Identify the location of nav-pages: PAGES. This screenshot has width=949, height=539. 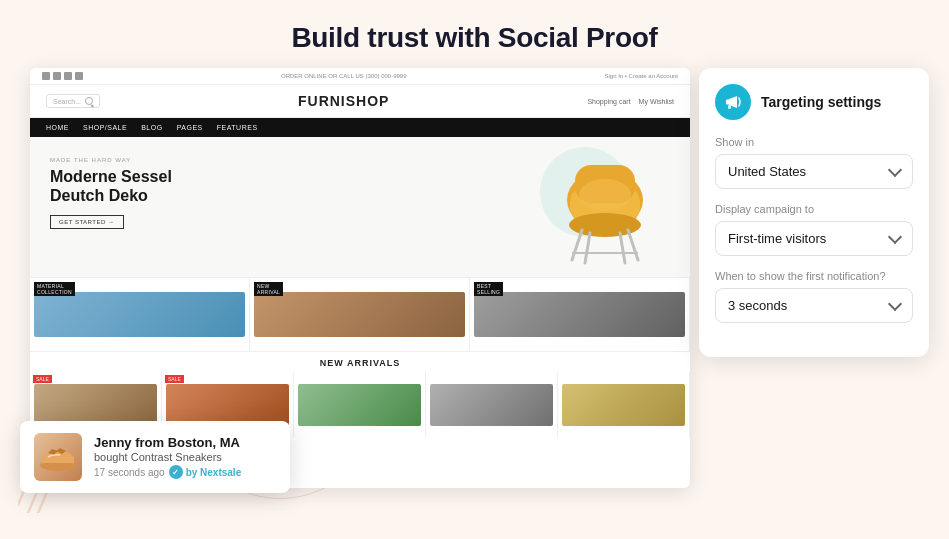
(190, 128).